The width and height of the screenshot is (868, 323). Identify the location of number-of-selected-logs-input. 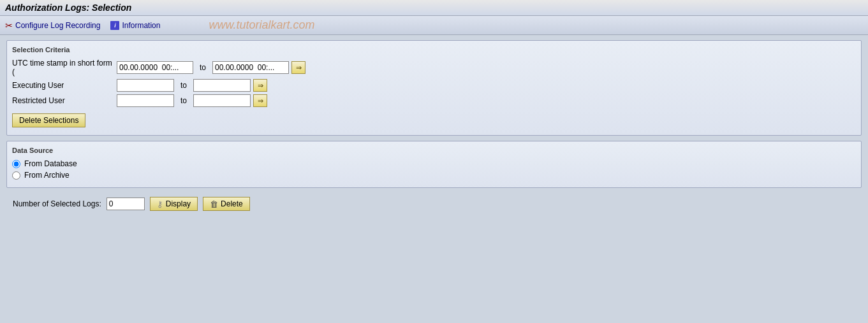
(126, 204).